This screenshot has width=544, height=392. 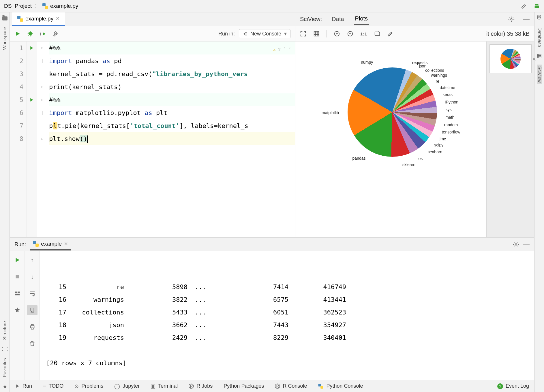 What do you see at coordinates (5, 330) in the screenshot?
I see `structure-tool-button: Structure` at bounding box center [5, 330].